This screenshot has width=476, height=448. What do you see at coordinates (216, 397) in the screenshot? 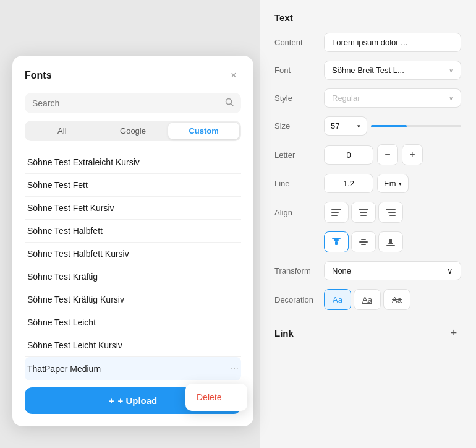
I see `context-menu: Delete` at bounding box center [216, 397].